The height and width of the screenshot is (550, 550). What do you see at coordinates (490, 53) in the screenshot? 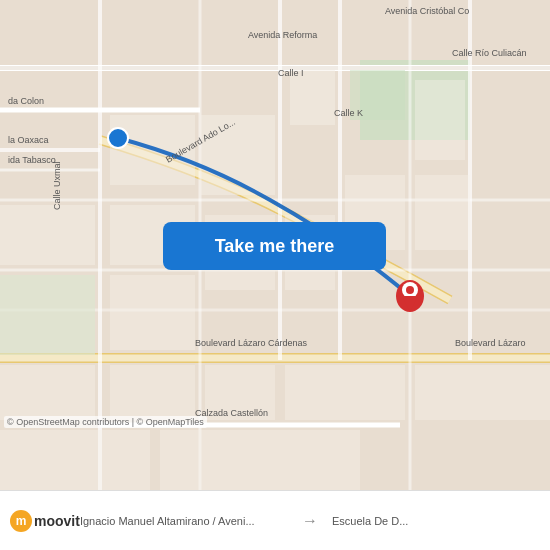
I see `svg-text: Calle Río Culiacán` at bounding box center [490, 53].